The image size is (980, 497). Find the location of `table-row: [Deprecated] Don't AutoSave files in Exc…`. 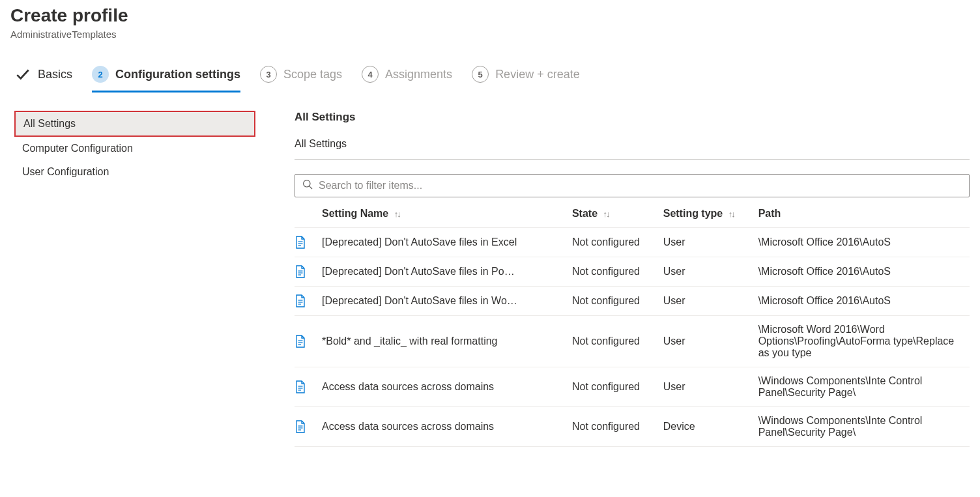

table-row: [Deprecated] Don't AutoSave files in Exc… is located at coordinates (632, 242).